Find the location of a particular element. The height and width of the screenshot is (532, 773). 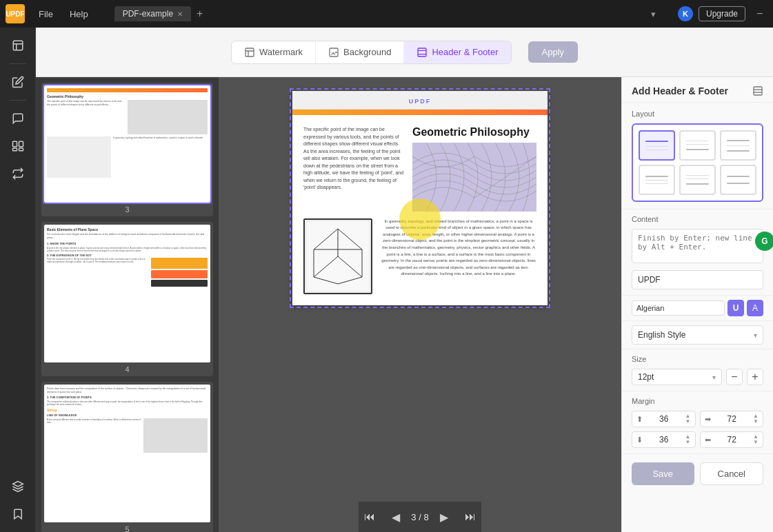

bold-button: U is located at coordinates (736, 308).